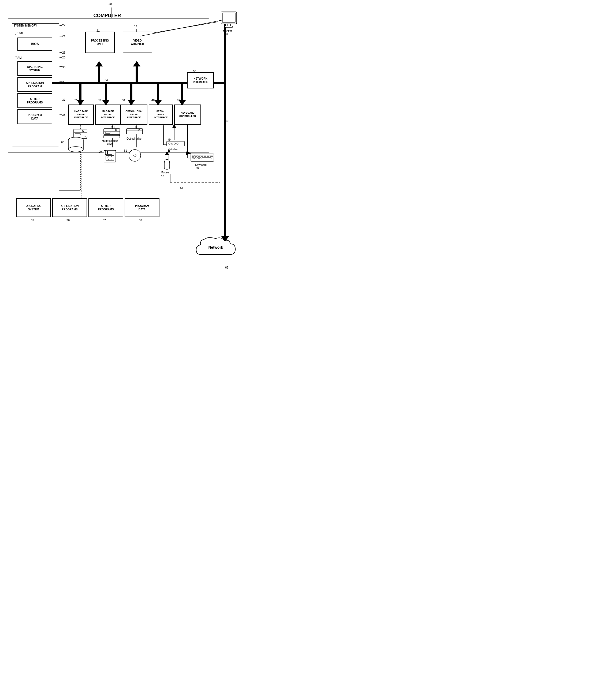 The height and width of the screenshot is (700, 603). What do you see at coordinates (34, 208) in the screenshot?
I see `box-os-bottom: OPERATINGSYSTEM` at bounding box center [34, 208].